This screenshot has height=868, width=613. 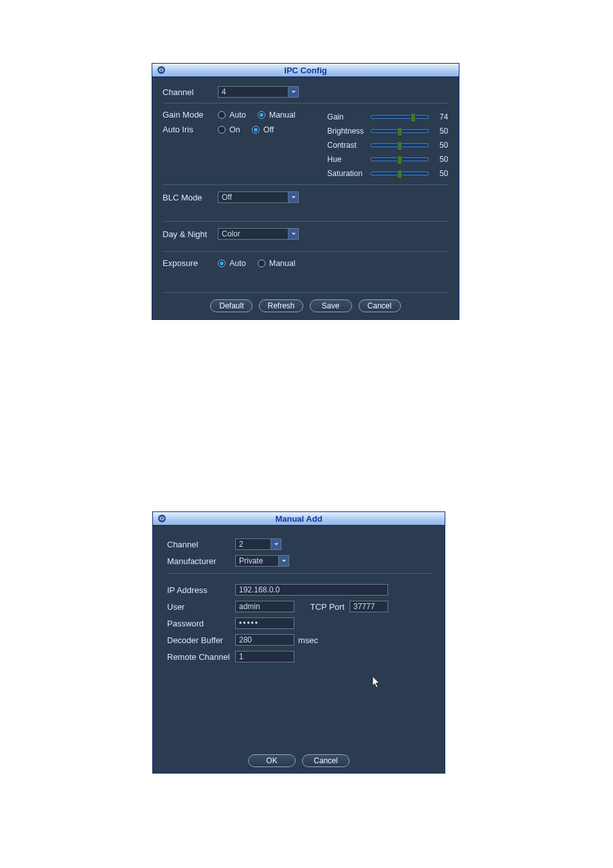 What do you see at coordinates (224, 92) in the screenshot?
I see `channel-value: 4` at bounding box center [224, 92].